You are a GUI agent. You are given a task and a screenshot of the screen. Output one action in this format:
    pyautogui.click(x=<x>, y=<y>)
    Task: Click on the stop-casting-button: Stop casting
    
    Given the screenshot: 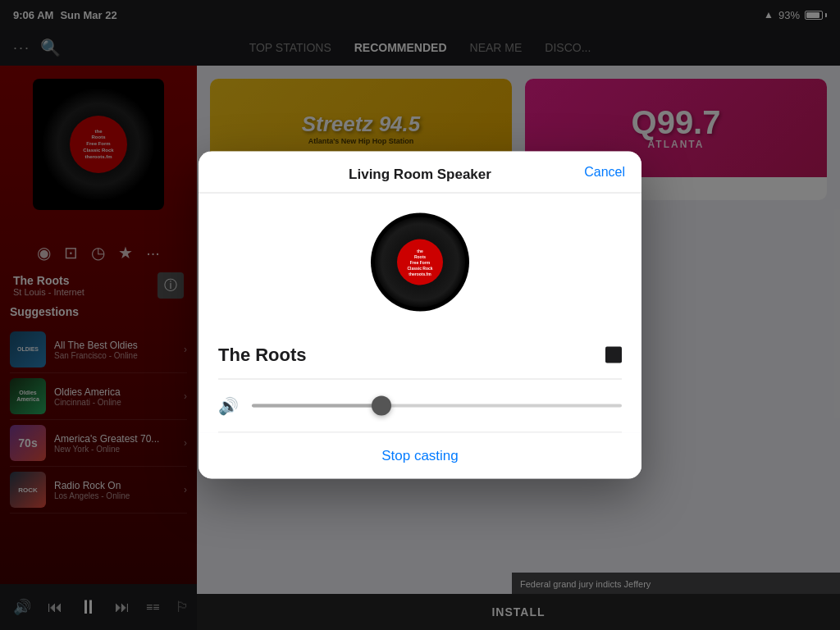 What is the action you would take?
    pyautogui.click(x=420, y=456)
    